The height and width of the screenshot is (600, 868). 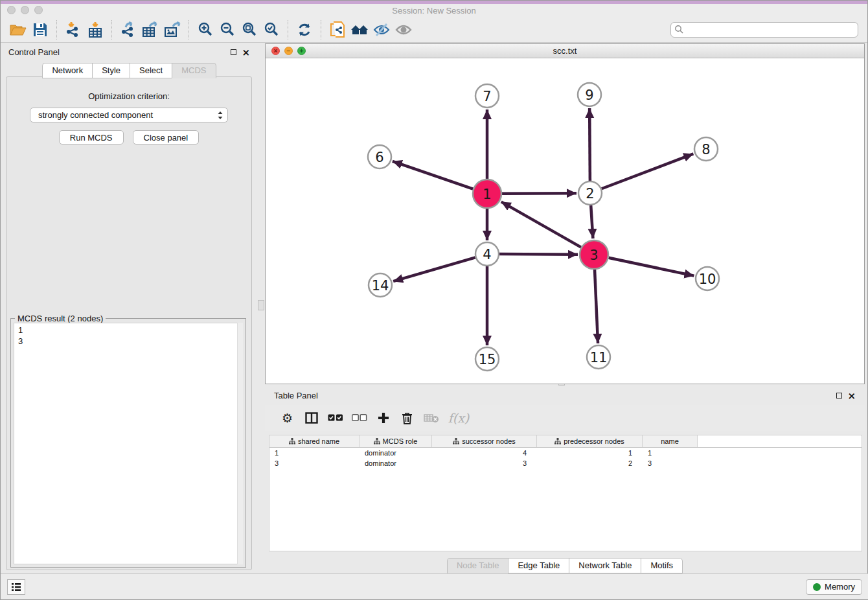 I want to click on show-all-button, so click(x=404, y=30).